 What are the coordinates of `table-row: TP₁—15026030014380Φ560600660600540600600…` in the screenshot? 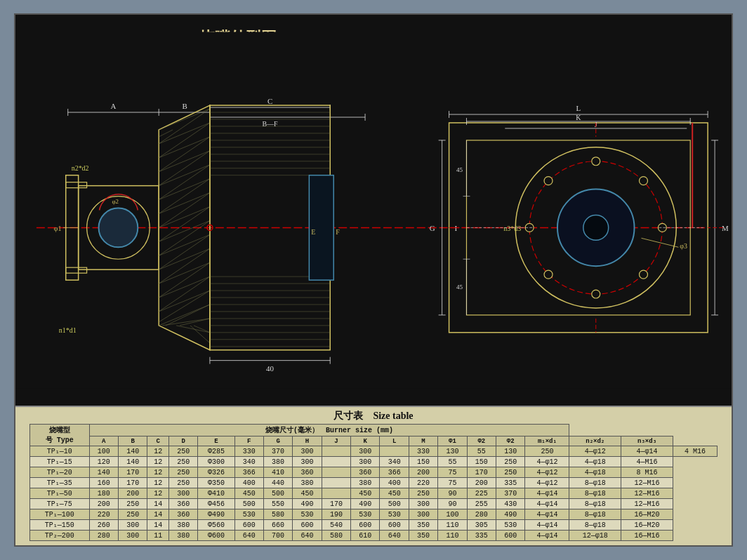 It's located at (374, 525).